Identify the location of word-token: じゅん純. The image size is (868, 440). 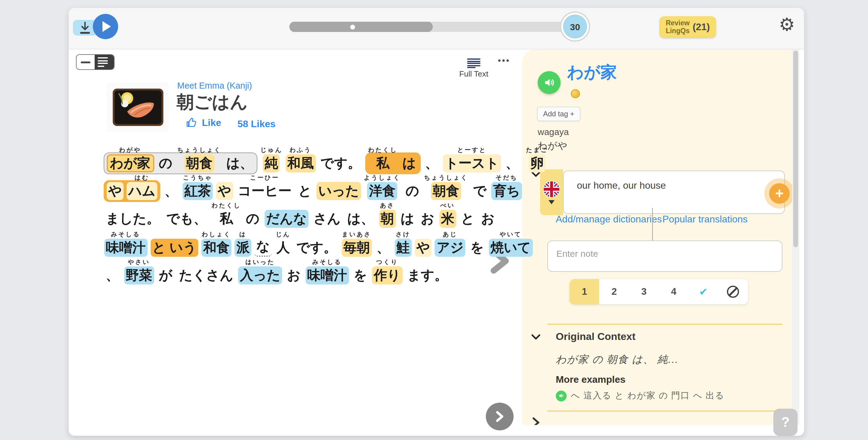
(272, 159).